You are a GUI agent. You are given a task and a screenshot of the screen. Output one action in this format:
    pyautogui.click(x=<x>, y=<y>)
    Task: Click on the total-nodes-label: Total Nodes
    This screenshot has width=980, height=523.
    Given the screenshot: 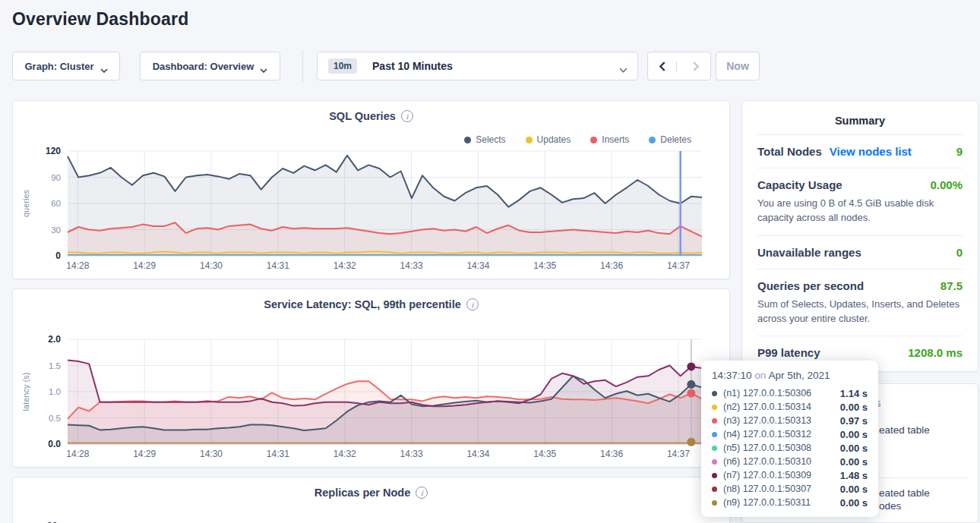 What is the action you would take?
    pyautogui.click(x=790, y=152)
    